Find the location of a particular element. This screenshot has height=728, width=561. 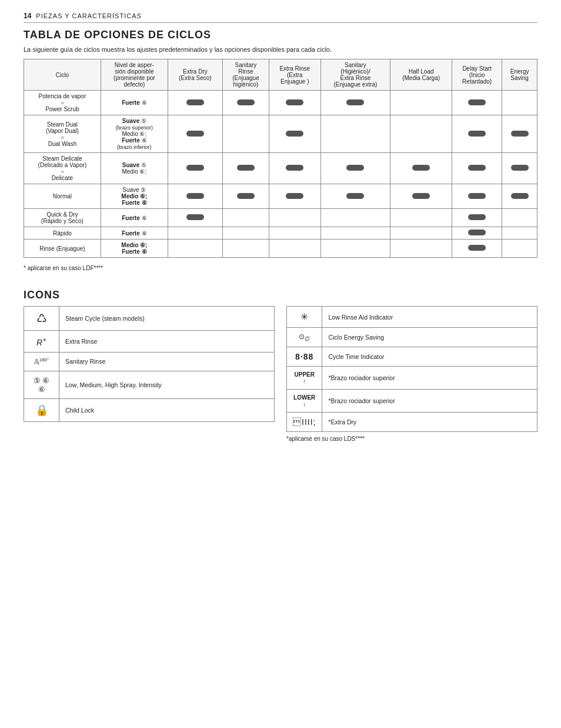

list-item: UPPER ↑ *Brazo rociador superior is located at coordinates (412, 378).